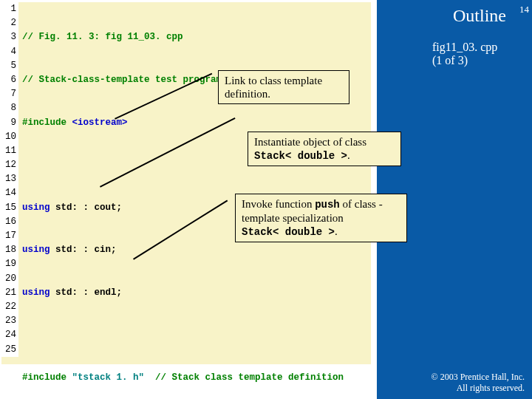 Image resolution: width=532 pixels, height=399 pixels. Describe the element at coordinates (10, 180) in the screenshot. I see `line-number-gutter: 12345 678910 1112131415 1617181920 21222…` at that location.